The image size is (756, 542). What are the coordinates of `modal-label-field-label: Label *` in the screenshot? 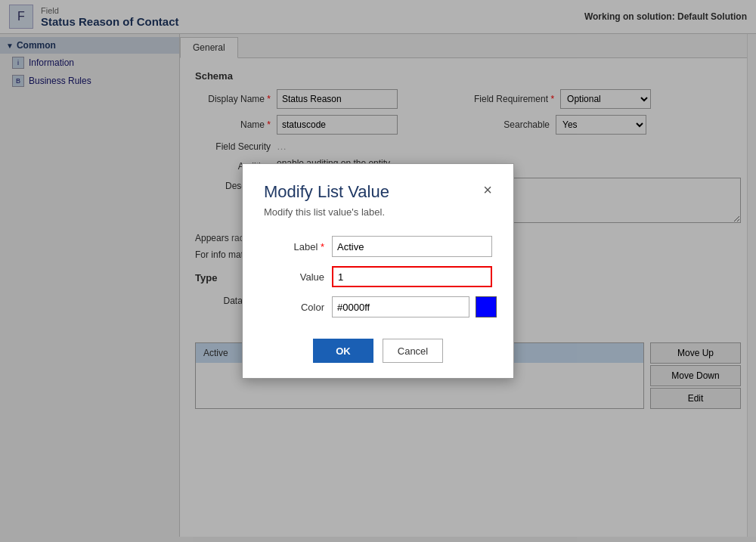 It's located at (294, 246).